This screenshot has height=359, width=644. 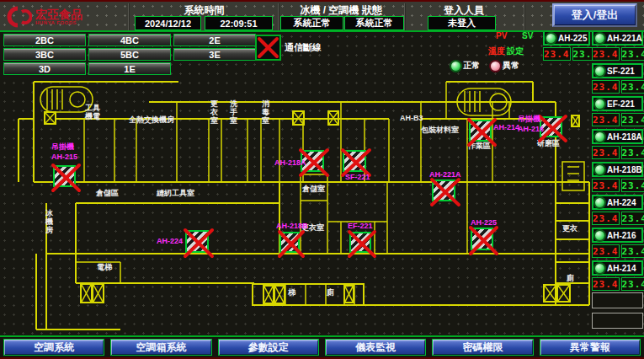 What do you see at coordinates (625, 170) in the screenshot?
I see `unit-name: AH-218B` at bounding box center [625, 170].